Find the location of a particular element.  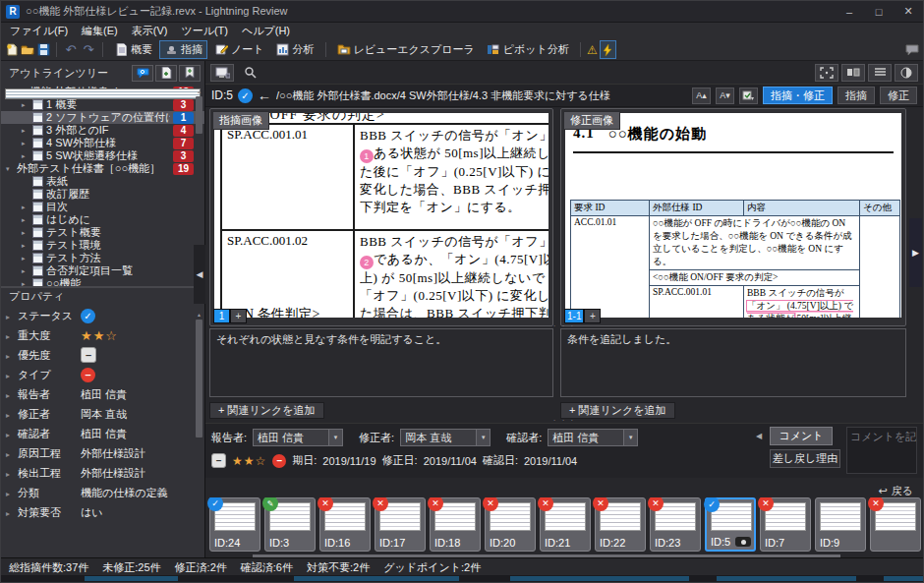

pointout-thumbnail: ID:23 is located at coordinates (675, 525).